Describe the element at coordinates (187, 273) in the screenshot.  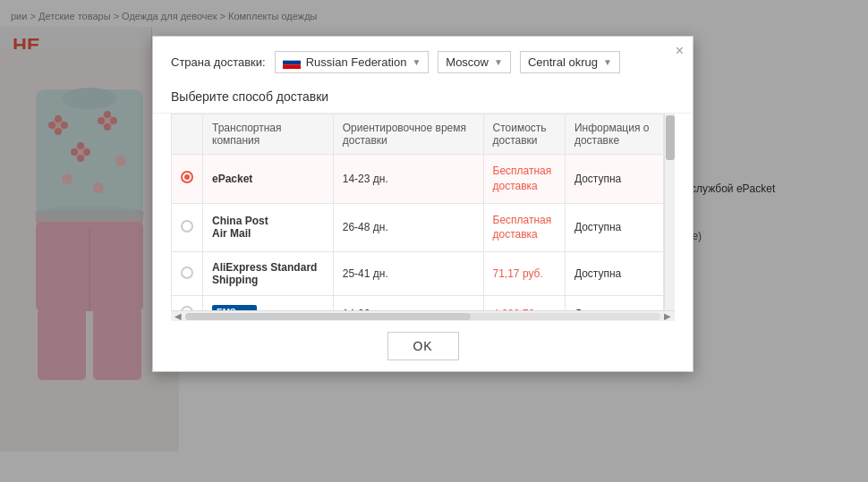
I see `radio-aliexpress` at that location.